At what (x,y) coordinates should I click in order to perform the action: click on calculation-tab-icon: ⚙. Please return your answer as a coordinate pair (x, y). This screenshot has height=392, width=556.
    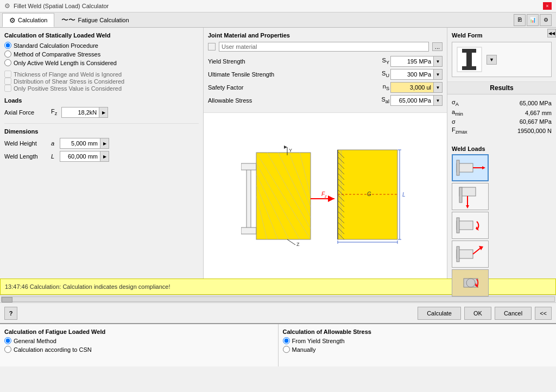
    Looking at the image, I should click on (12, 21).